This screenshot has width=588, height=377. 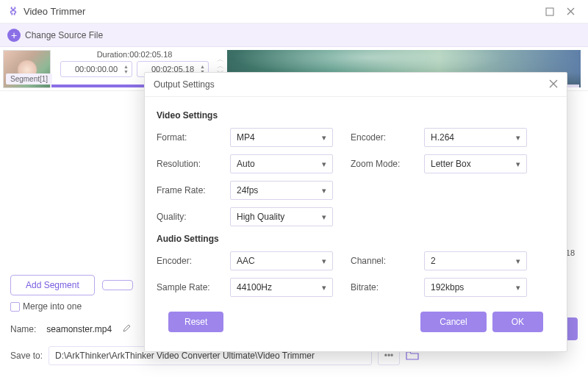 What do you see at coordinates (476, 164) in the screenshot?
I see `zoom-mode-select: Letter Box` at bounding box center [476, 164].